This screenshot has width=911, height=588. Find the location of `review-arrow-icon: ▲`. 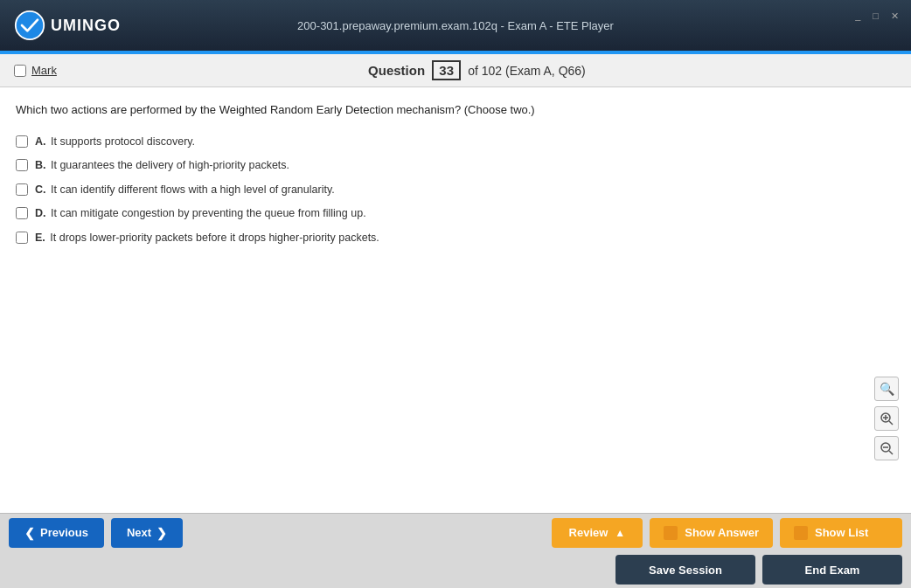

review-arrow-icon: ▲ is located at coordinates (620, 533).